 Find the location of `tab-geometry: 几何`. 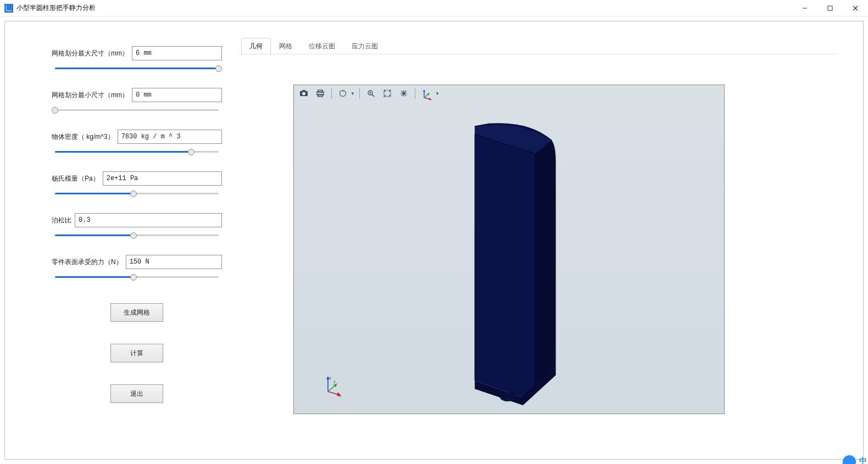

tab-geometry: 几何 is located at coordinates (256, 46).